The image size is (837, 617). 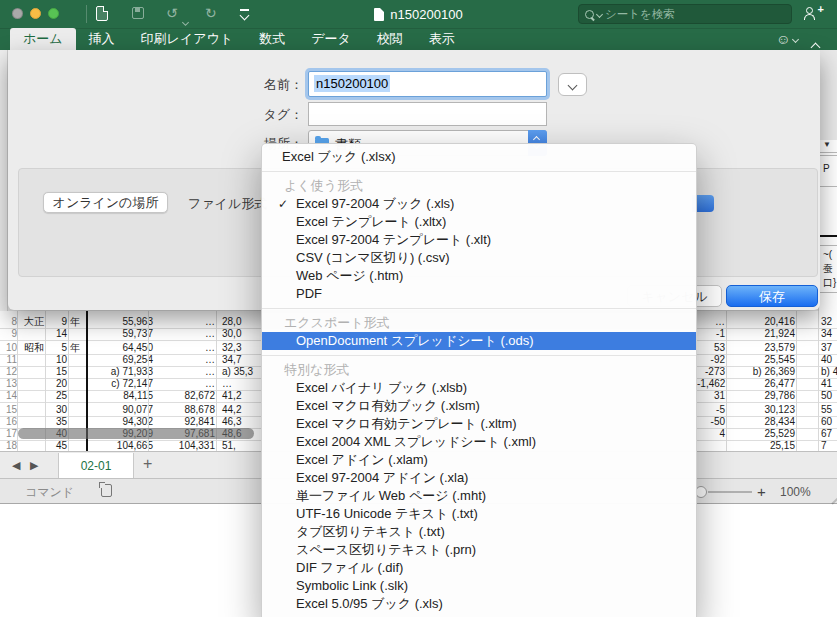 What do you see at coordinates (572, 84) in the screenshot?
I see `expand-dialog-button` at bounding box center [572, 84].